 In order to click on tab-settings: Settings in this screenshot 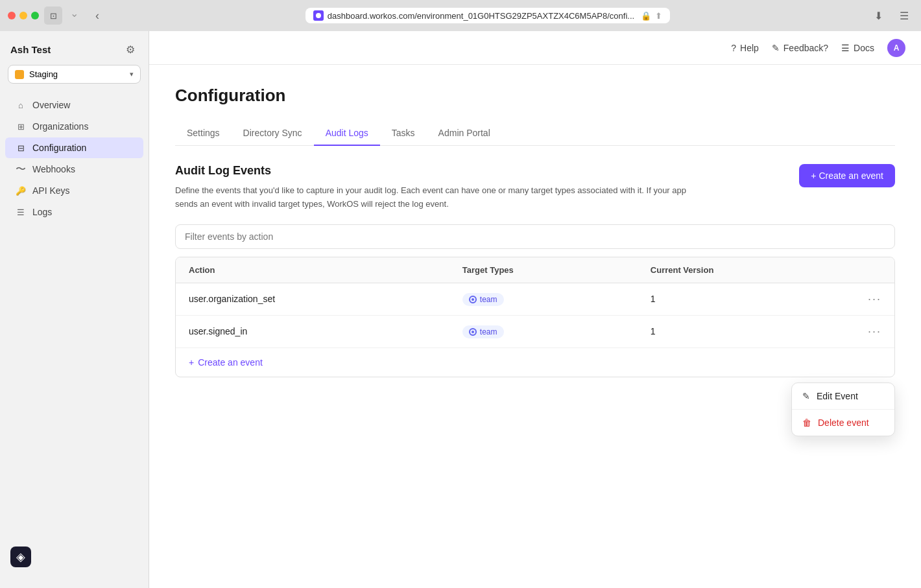, I will do `click(204, 134)`.